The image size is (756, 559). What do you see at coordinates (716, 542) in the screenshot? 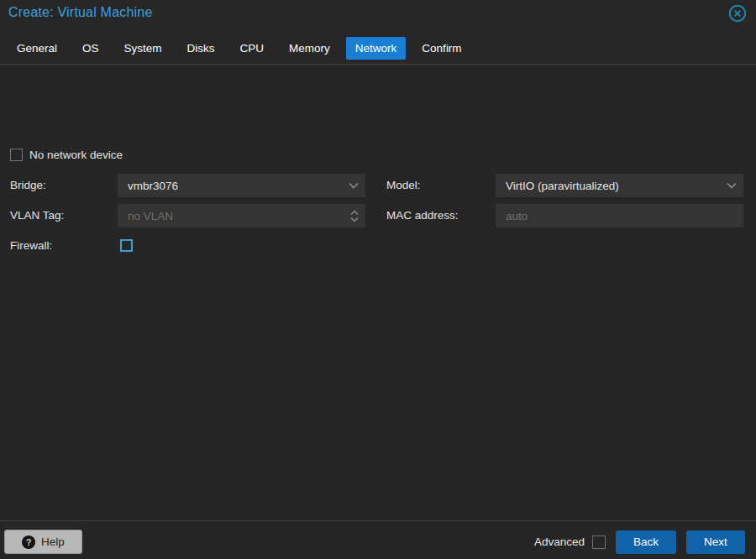
I see `next-button: Next` at bounding box center [716, 542].